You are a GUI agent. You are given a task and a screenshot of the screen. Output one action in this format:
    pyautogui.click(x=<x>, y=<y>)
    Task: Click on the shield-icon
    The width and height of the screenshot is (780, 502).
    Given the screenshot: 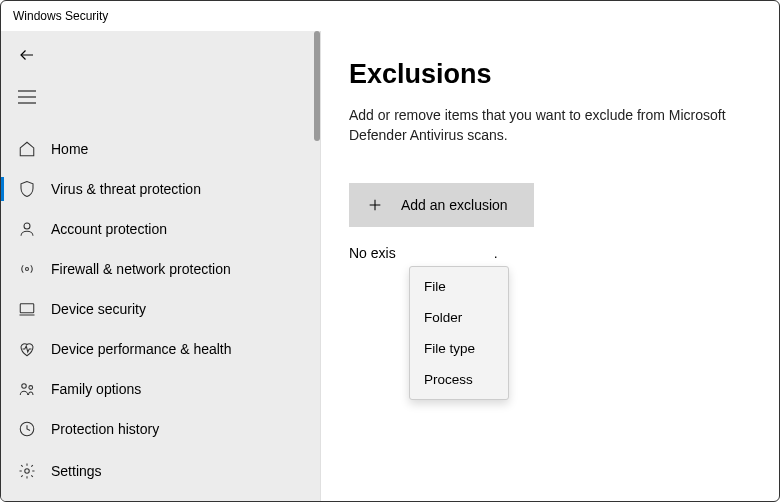 What is the action you would take?
    pyautogui.click(x=27, y=189)
    